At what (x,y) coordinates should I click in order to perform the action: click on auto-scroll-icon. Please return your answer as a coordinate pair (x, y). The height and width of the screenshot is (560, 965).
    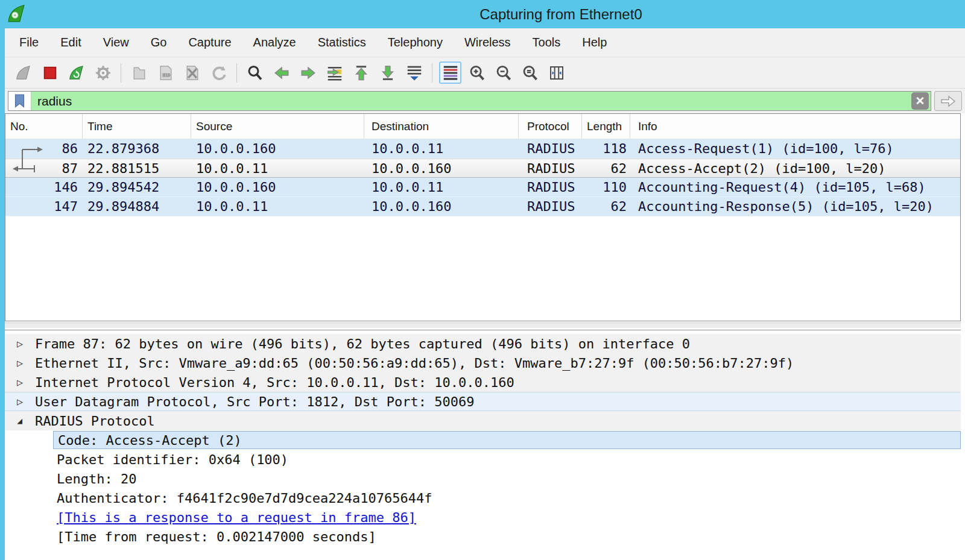
    Looking at the image, I should click on (414, 73).